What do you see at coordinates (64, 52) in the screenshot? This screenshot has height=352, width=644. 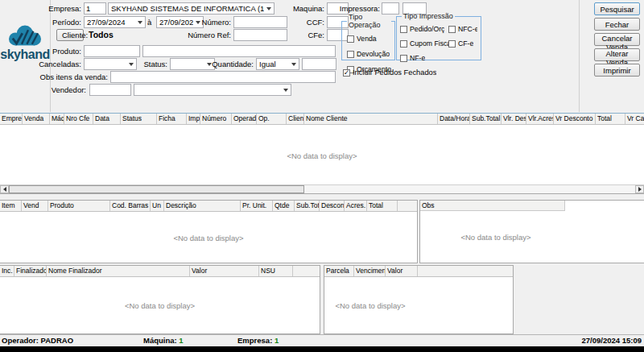 I see `produto-label: Produto:` at bounding box center [64, 52].